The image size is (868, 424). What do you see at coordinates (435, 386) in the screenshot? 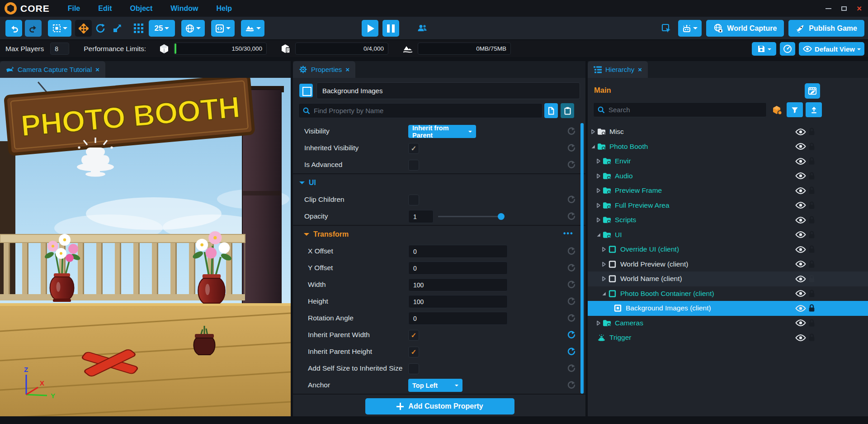
I see `anchor-dropdown: Top Left` at bounding box center [435, 386].